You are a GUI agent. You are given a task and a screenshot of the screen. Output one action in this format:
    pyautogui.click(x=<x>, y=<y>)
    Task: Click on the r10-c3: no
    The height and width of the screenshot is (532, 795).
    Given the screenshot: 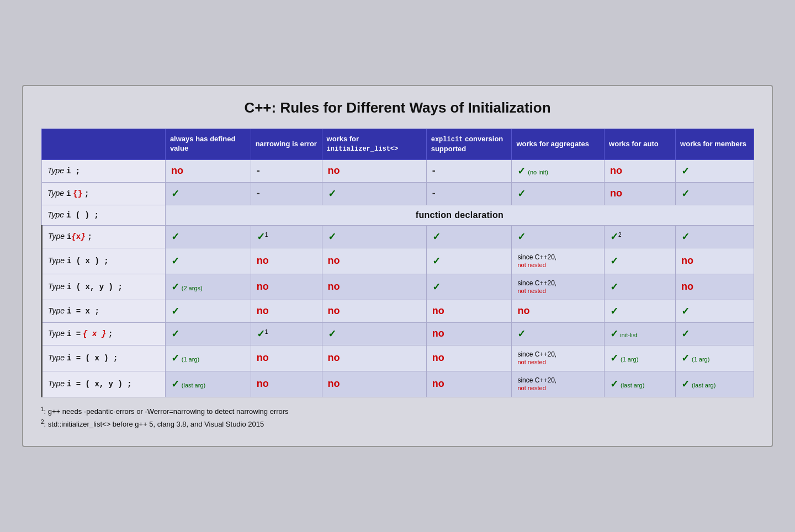 What is the action you would take?
    pyautogui.click(x=374, y=384)
    